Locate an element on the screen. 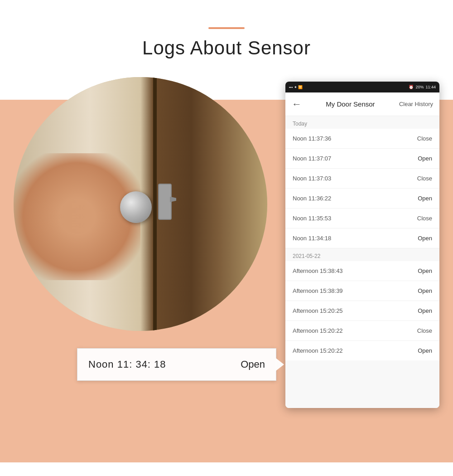 The image size is (453, 476). app-header: ← My Door Sensor Clear History is located at coordinates (362, 104).